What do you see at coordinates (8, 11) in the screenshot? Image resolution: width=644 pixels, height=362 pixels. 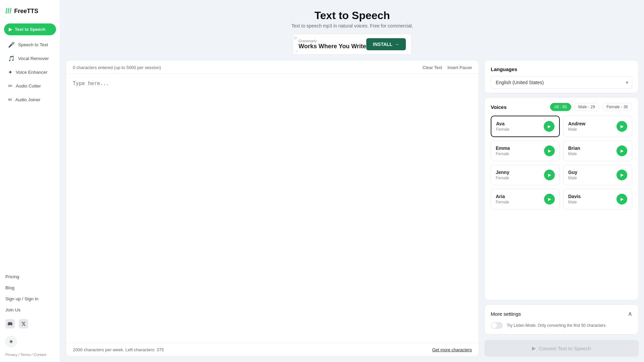 I see `logo-icon: ///` at bounding box center [8, 11].